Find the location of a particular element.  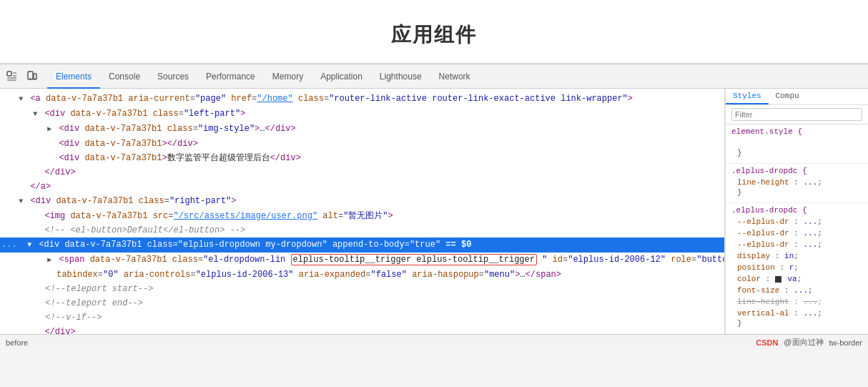

tab-lighthouse: Lighthouse is located at coordinates (400, 77).